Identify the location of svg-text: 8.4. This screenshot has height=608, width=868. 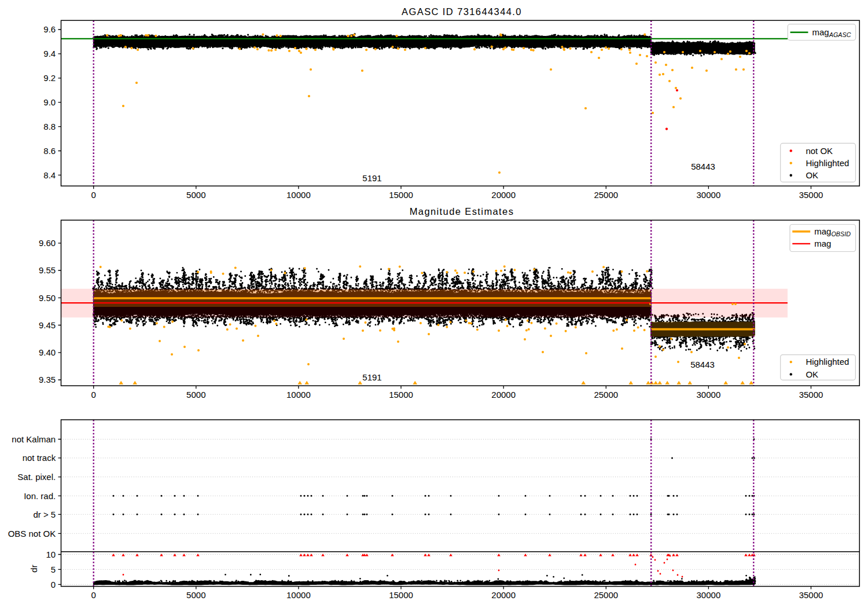
(50, 175).